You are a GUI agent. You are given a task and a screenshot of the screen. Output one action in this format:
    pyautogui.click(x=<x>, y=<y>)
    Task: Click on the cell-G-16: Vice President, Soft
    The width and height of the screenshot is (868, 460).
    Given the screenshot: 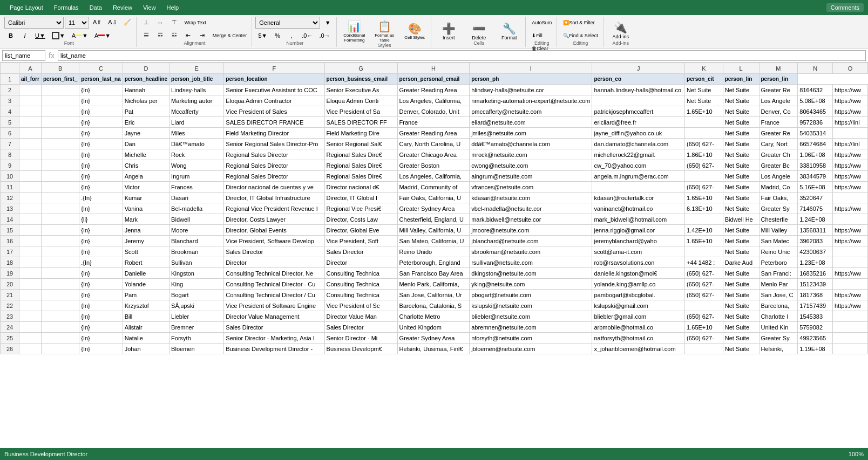 What is the action you would take?
    pyautogui.click(x=361, y=241)
    